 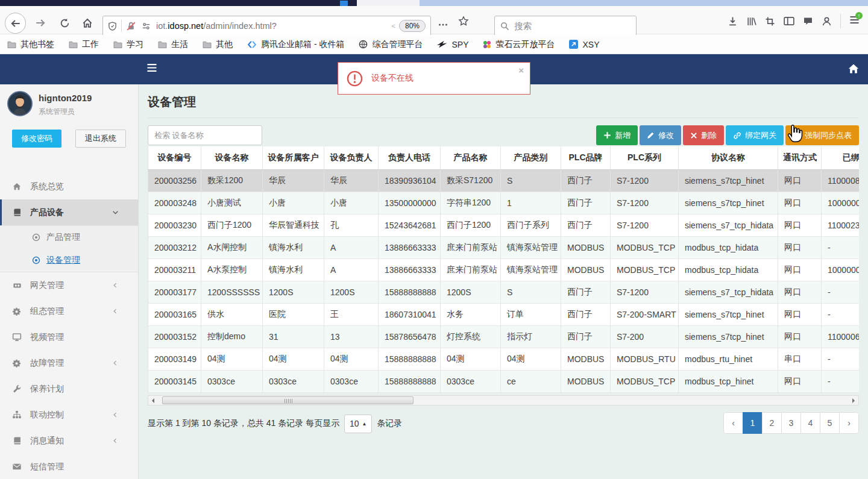 I want to click on logout-button: 退出系统, so click(x=101, y=139).